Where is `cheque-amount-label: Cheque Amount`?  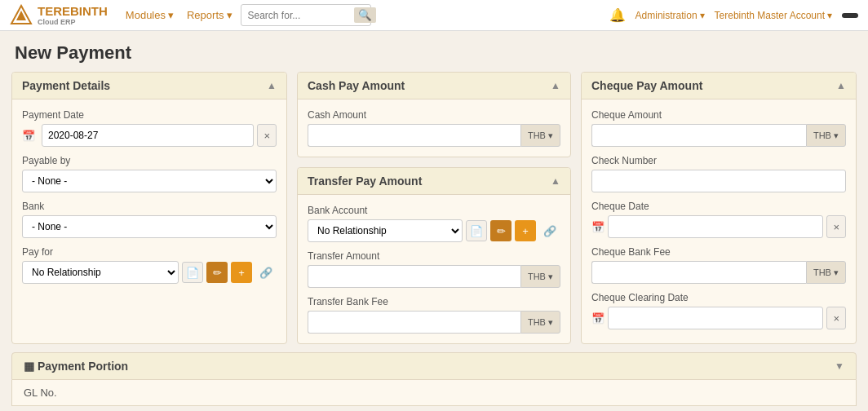 cheque-amount-label: Cheque Amount is located at coordinates (719, 115).